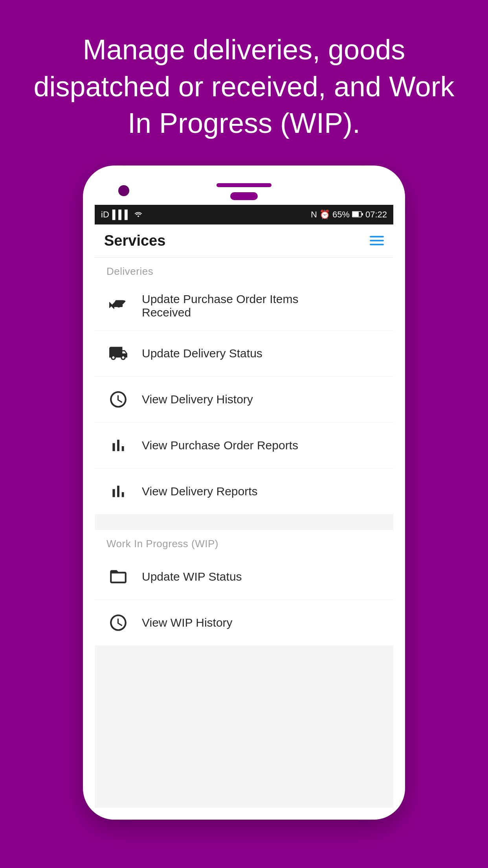  I want to click on menu-item-update-wip-status: Update WIP Status, so click(244, 577).